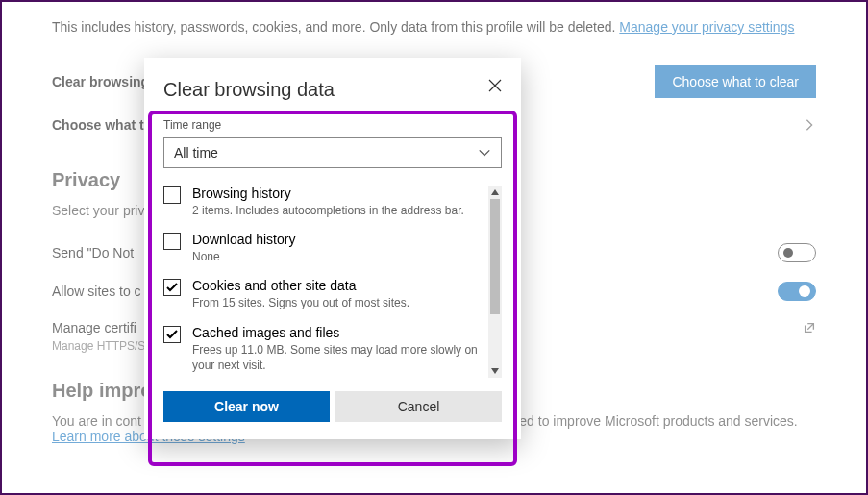 The height and width of the screenshot is (495, 868). What do you see at coordinates (98, 125) in the screenshot?
I see `choose-close-row-label: Choose what t` at bounding box center [98, 125].